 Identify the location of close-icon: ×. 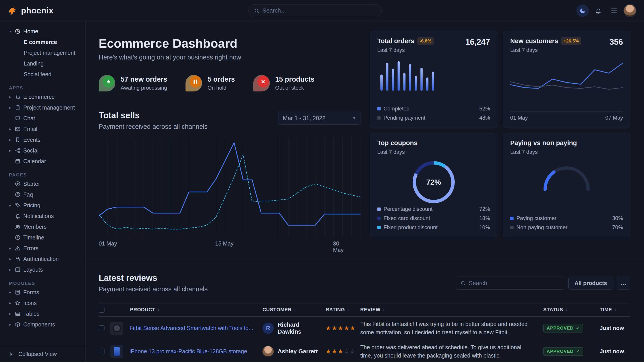
(263, 81).